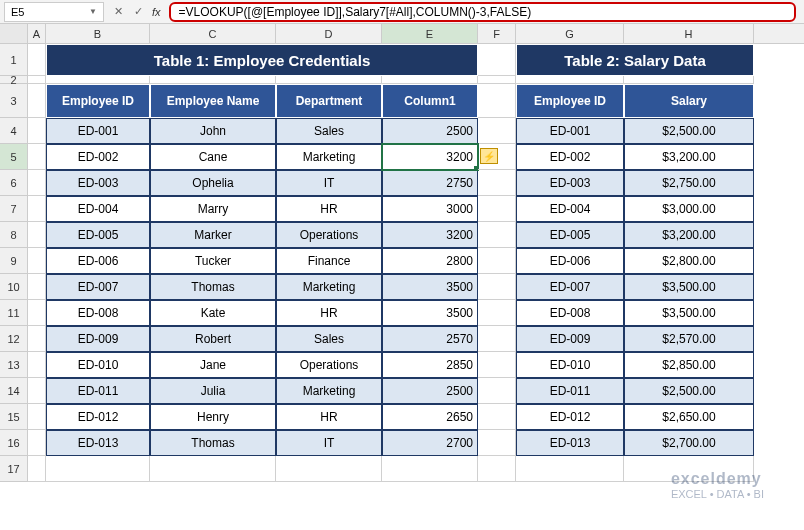  What do you see at coordinates (138, 12) in the screenshot?
I see `accept-formula-icon: ✓` at bounding box center [138, 12].